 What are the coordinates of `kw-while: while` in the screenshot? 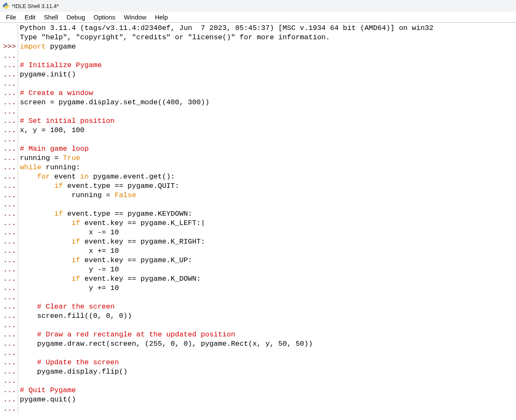 It's located at (30, 167).